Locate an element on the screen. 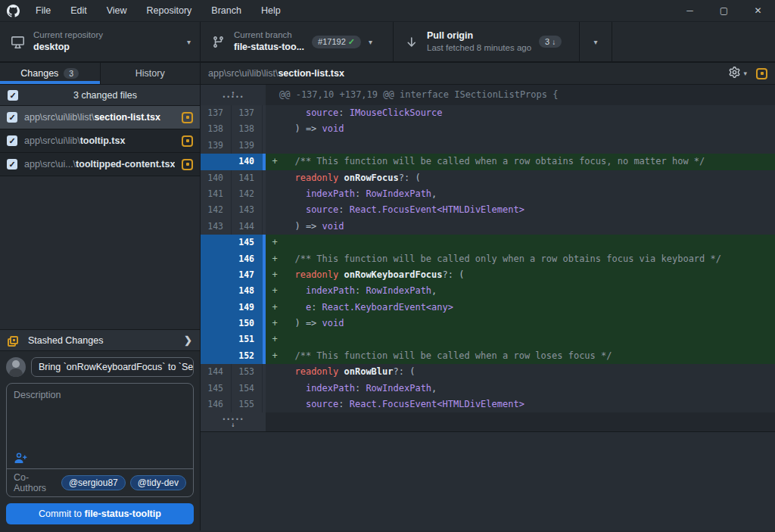 Image resolution: width=775 pixels, height=532 pixels. diff-line-added: 152+ /** This function will be called wh… is located at coordinates (487, 356).